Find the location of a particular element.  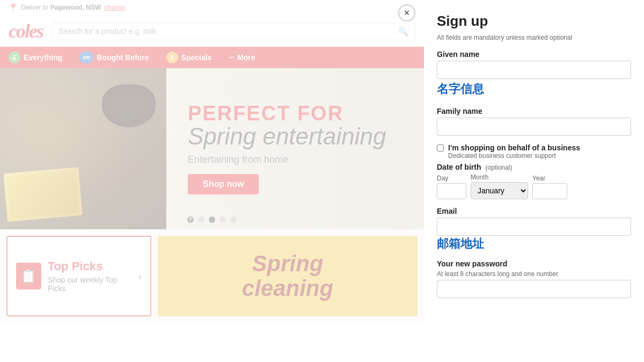

year-label: Year is located at coordinates (550, 178).